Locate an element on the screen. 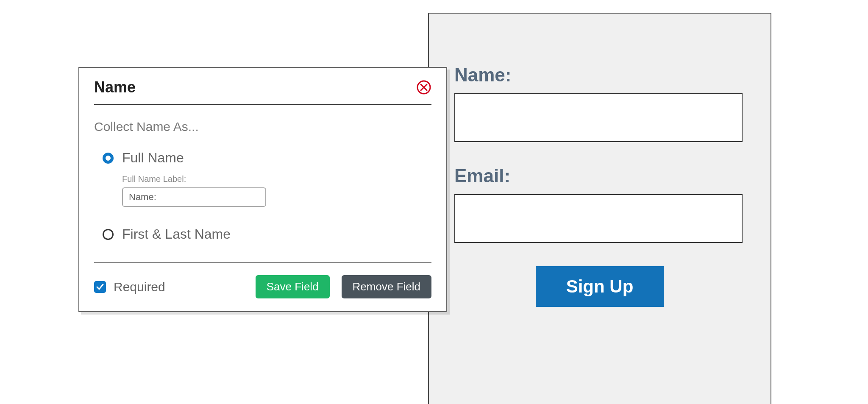  modal-footer: Required Save Field Remove Field is located at coordinates (263, 287).